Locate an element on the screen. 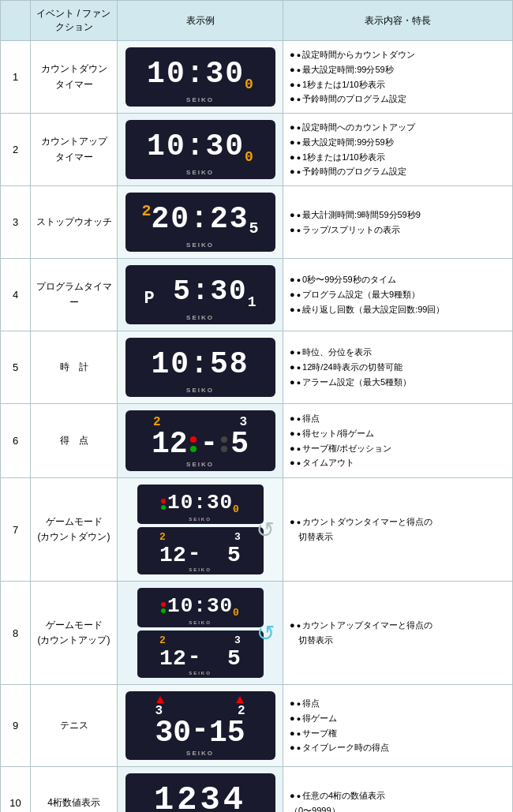 The image size is (513, 812). feature-item: ●設定時間からカウントダウン is located at coordinates (398, 55).